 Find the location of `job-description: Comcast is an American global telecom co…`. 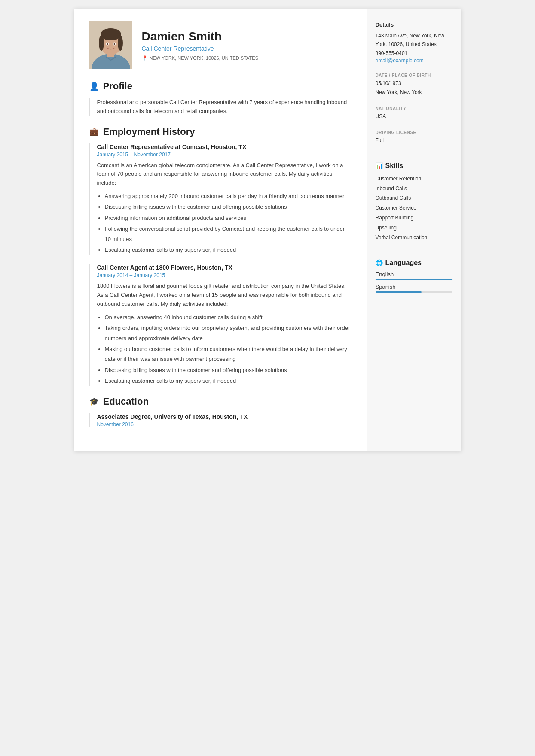

job-description: Comcast is an American global telecom co… is located at coordinates (224, 174).